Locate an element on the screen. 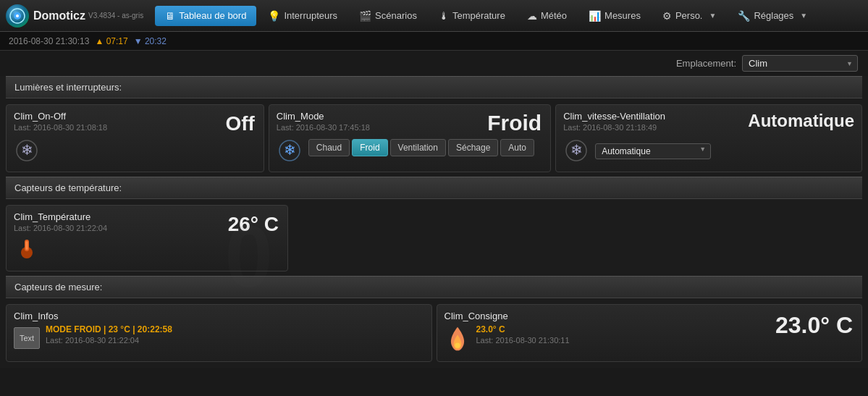 Image resolution: width=868 pixels, height=396 pixels. clim-infos-last: Last: 2016-08-30 21:22:04 is located at coordinates (109, 340).